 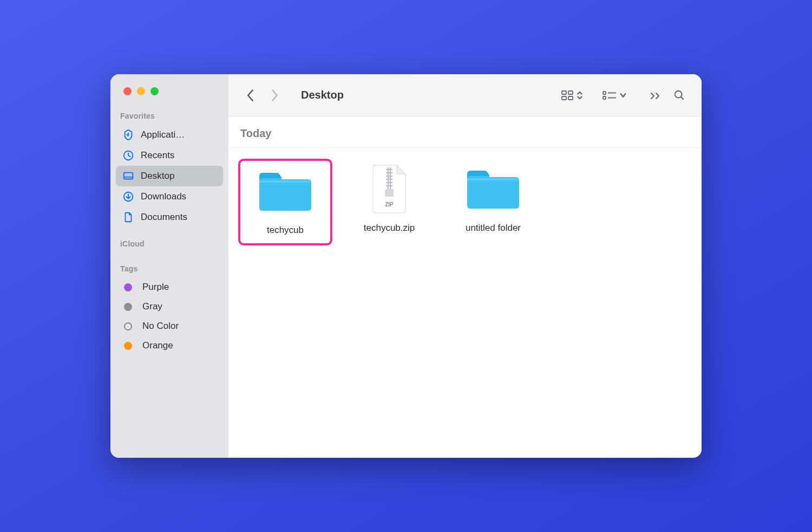 What do you see at coordinates (162, 135) in the screenshot?
I see `sidebar-item-label: Applicati…` at bounding box center [162, 135].